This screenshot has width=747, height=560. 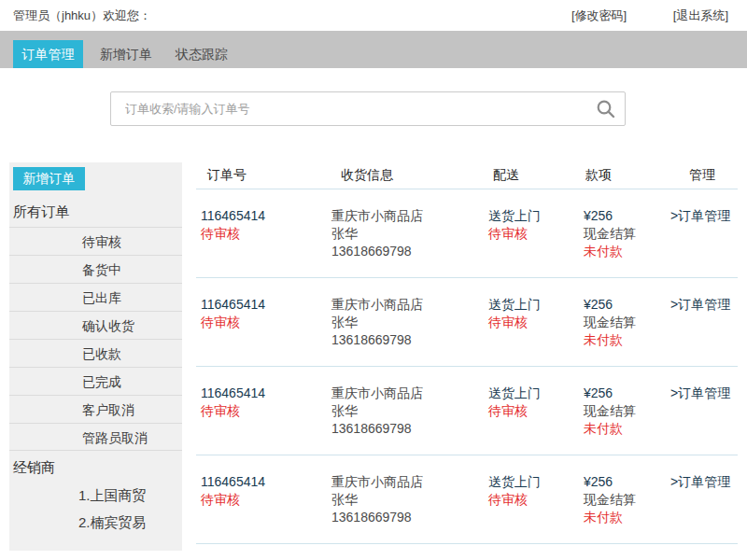 I want to click on sidebar-status-item: 待审核, so click(x=95, y=241).